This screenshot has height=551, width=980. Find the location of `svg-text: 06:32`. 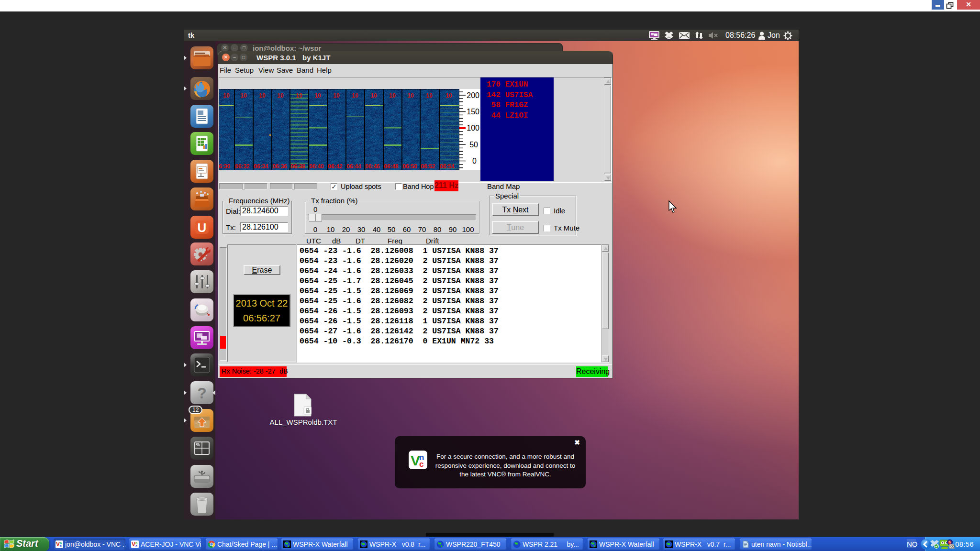

svg-text: 06:32 is located at coordinates (242, 166).